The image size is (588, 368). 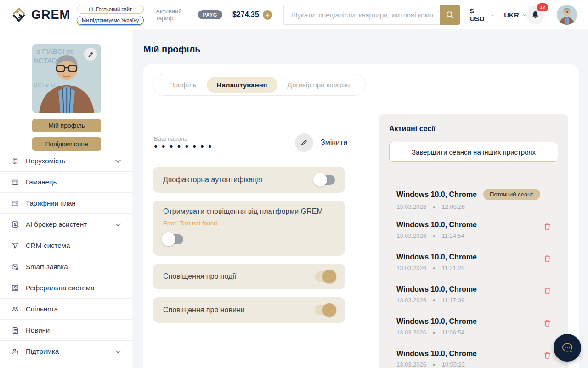 What do you see at coordinates (90, 54) in the screenshot?
I see `edit-photo-button` at bounding box center [90, 54].